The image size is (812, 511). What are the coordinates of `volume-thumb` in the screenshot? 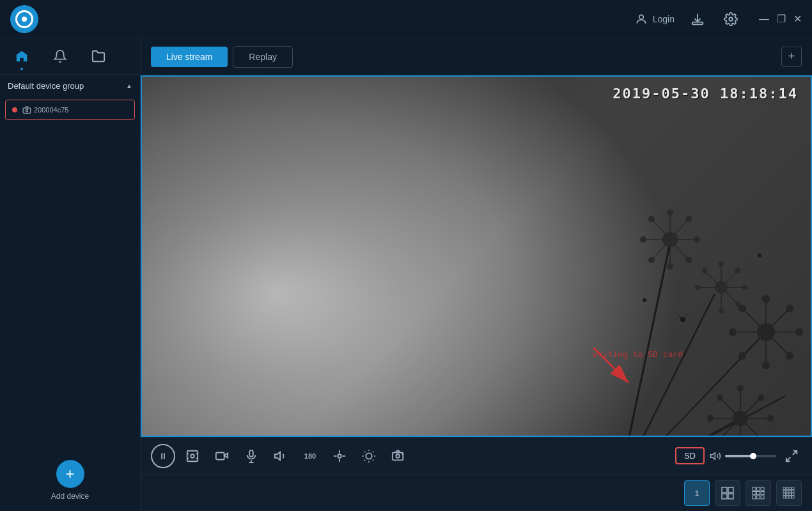 It's located at (753, 456).